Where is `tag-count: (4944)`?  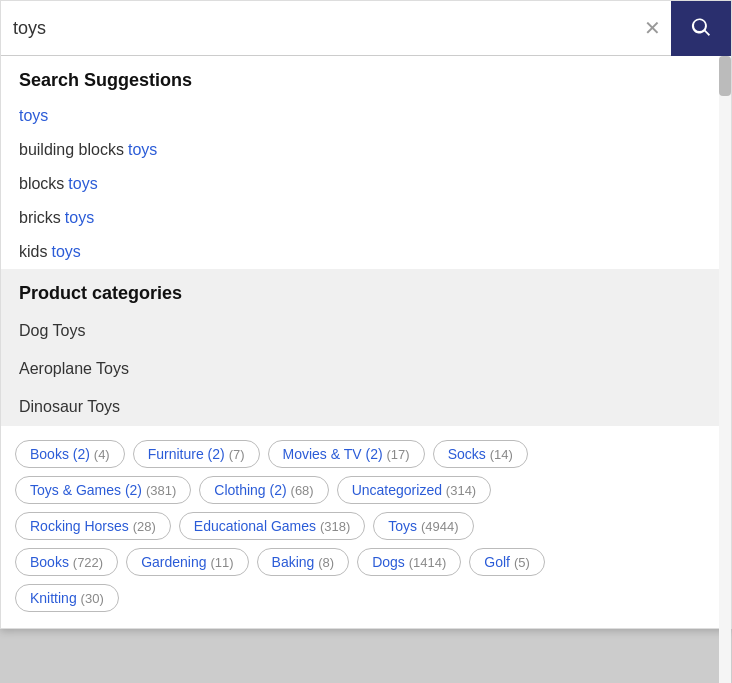
tag-count: (4944) is located at coordinates (440, 526).